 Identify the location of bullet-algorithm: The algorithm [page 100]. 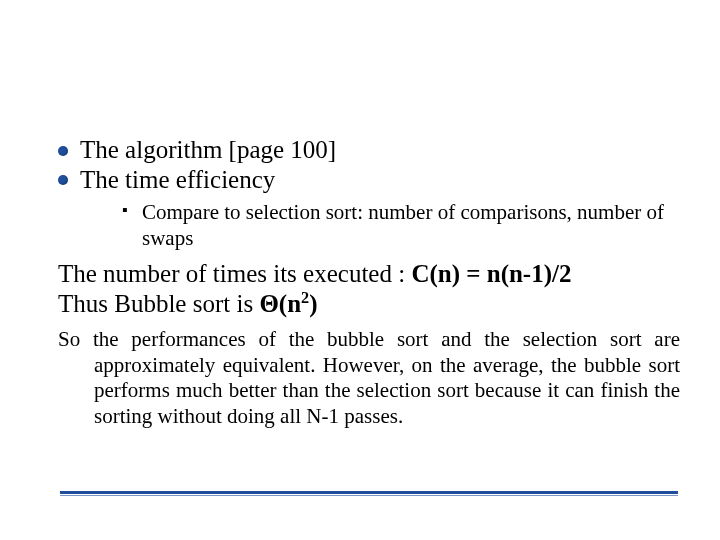
(369, 150).